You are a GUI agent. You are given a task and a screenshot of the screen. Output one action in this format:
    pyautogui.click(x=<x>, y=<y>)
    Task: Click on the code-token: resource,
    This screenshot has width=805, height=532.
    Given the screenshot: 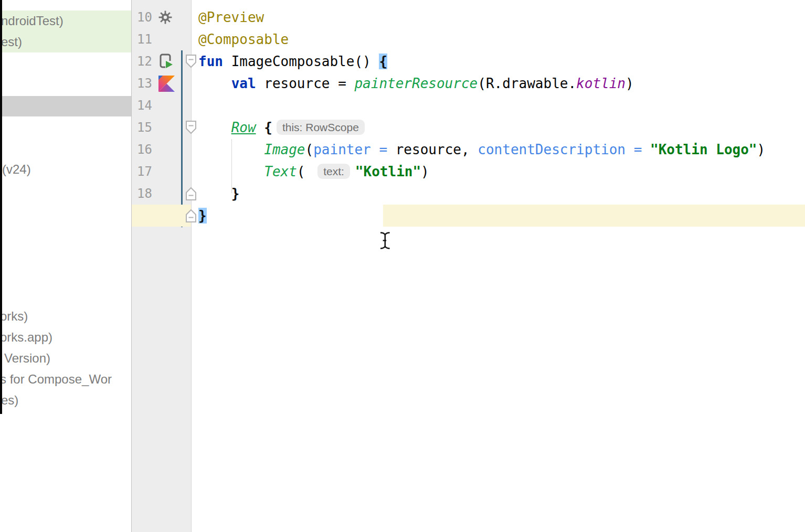 What is the action you would take?
    pyautogui.click(x=437, y=150)
    